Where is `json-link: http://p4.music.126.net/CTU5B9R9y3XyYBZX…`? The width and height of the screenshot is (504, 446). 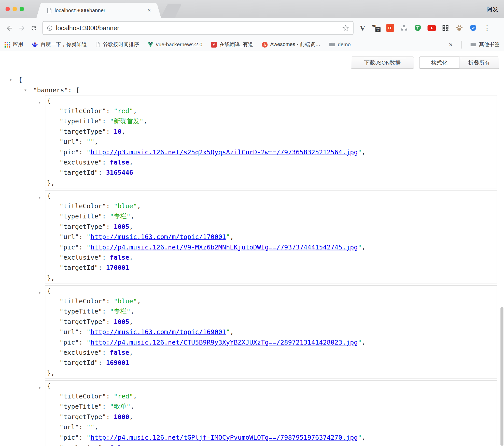
json-link: http://p4.music.126.net/CTU5B9R9y3XyYBZX… is located at coordinates (224, 342).